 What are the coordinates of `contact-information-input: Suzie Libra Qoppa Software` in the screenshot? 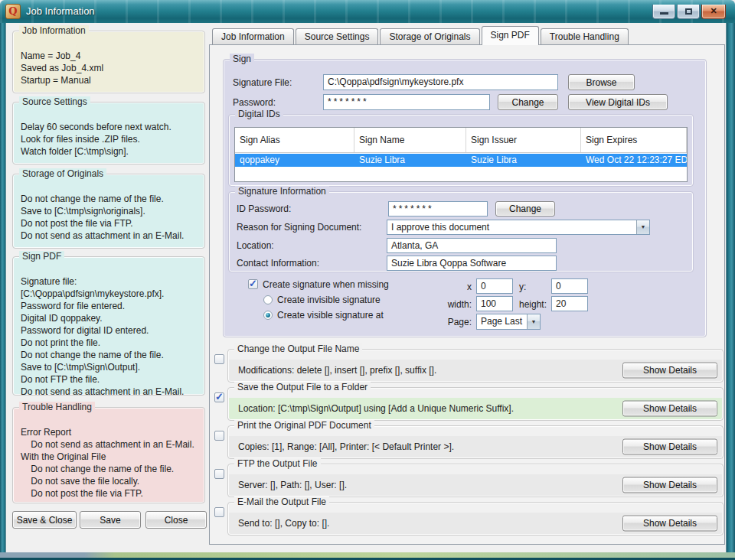 It's located at (472, 263).